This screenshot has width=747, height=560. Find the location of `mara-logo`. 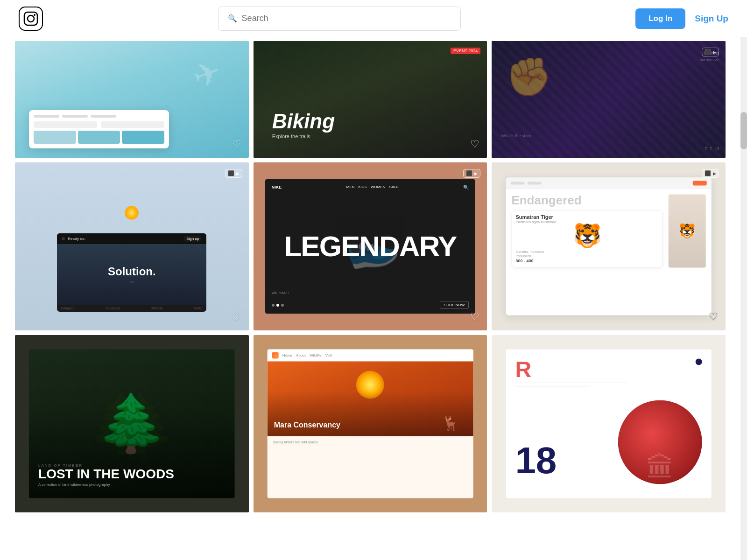

mara-logo is located at coordinates (275, 355).